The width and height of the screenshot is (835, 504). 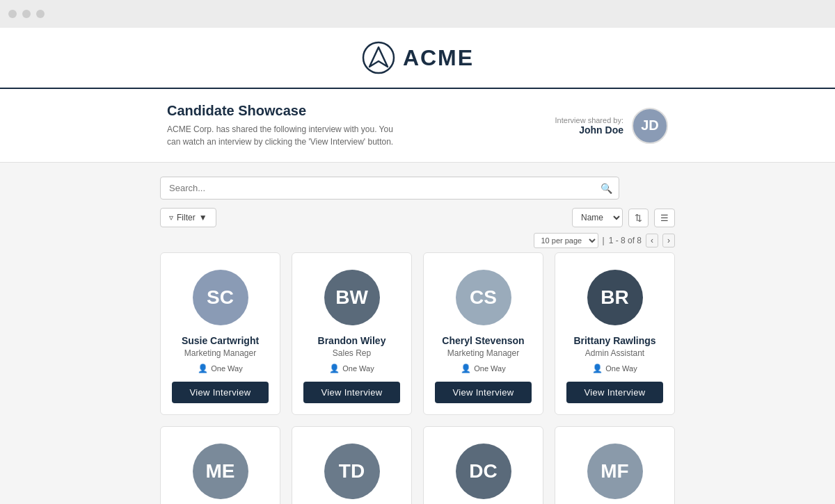 I want to click on avatar-initials: DC, so click(x=483, y=471).